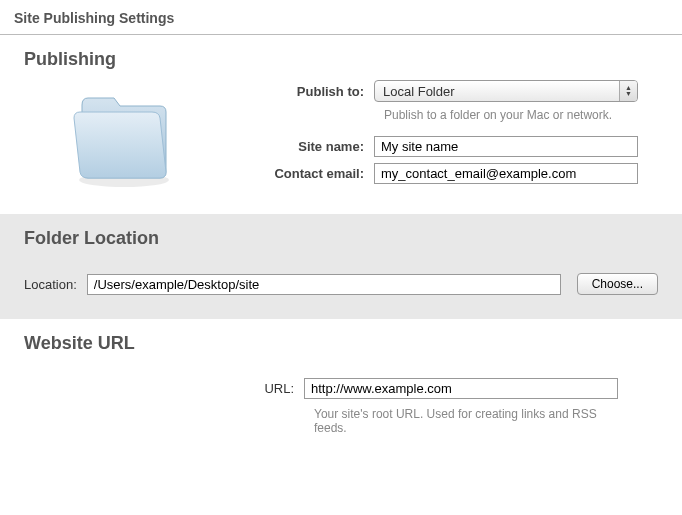 The width and height of the screenshot is (682, 515). I want to click on url-label: URL:, so click(264, 388).